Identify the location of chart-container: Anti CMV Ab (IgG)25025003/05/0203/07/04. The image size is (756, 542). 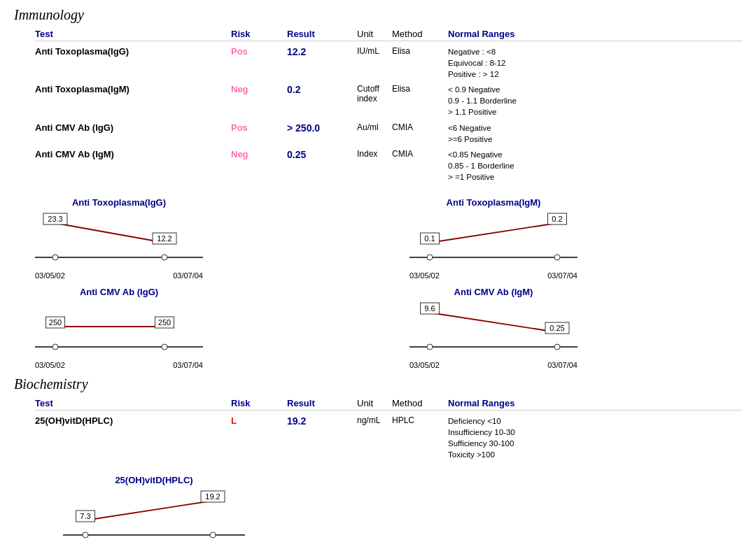
(119, 328).